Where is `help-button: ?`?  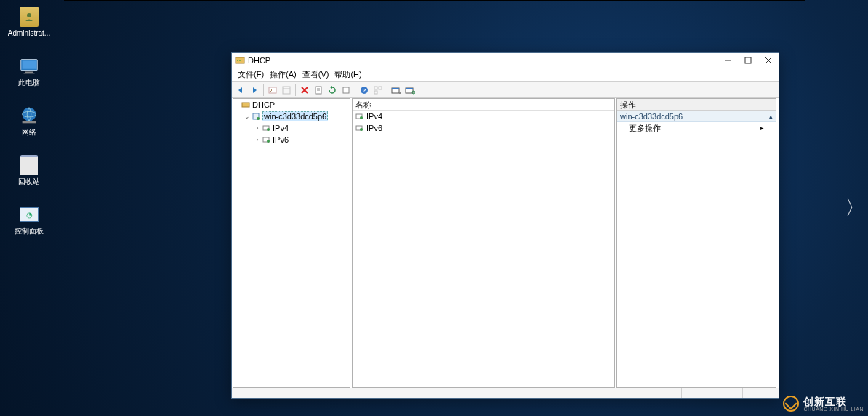
help-button: ? is located at coordinates (364, 90).